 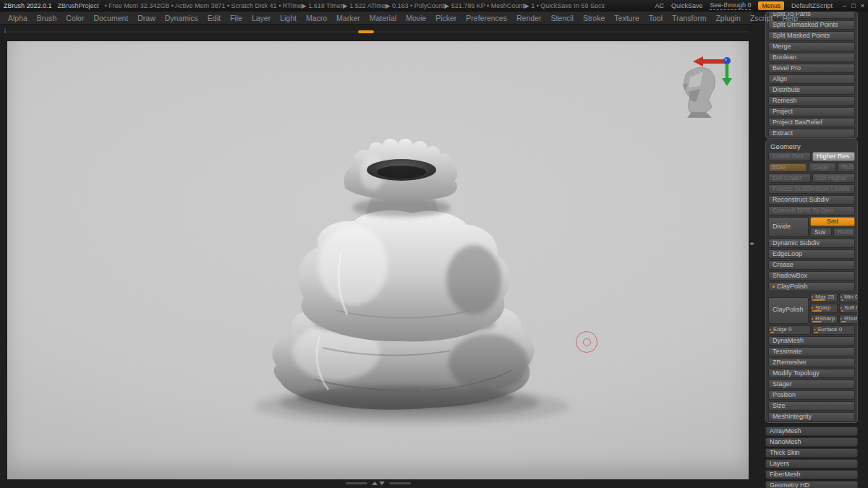 What do you see at coordinates (317, 18) in the screenshot?
I see `menu-item: Macro` at bounding box center [317, 18].